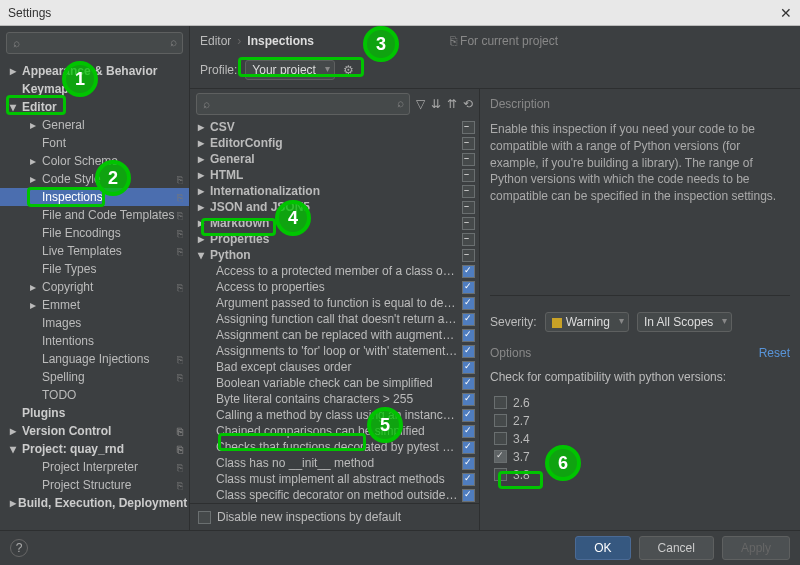 The image size is (800, 565). Describe the element at coordinates (786, 13) in the screenshot. I see `close-icon: ✕` at that location.